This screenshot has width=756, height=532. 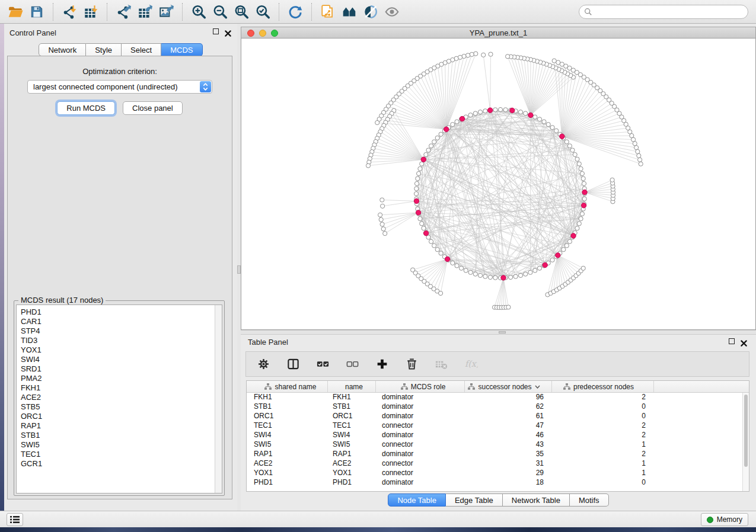 I want to click on result-list-scrollbar, so click(x=218, y=399).